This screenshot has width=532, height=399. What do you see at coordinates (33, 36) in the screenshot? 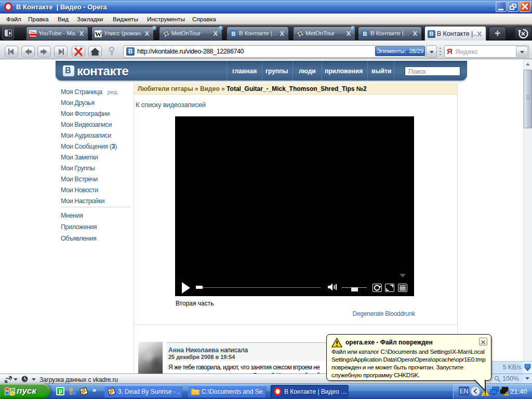
I see `svg-text: Tube` at bounding box center [33, 36].